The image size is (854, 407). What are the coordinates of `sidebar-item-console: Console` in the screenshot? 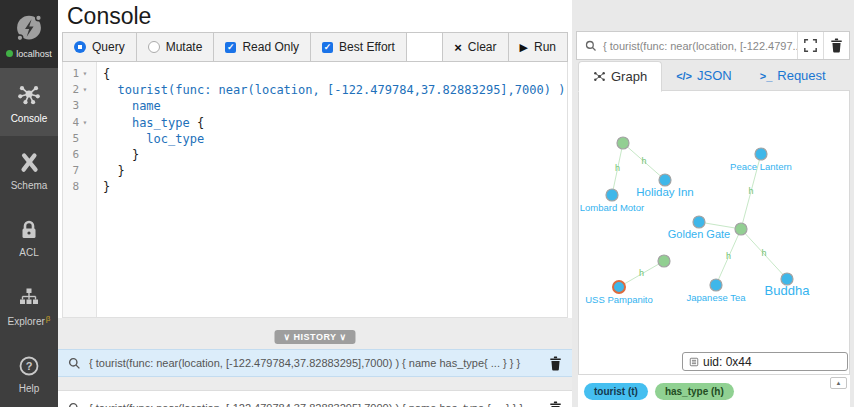 It's located at (29, 102).